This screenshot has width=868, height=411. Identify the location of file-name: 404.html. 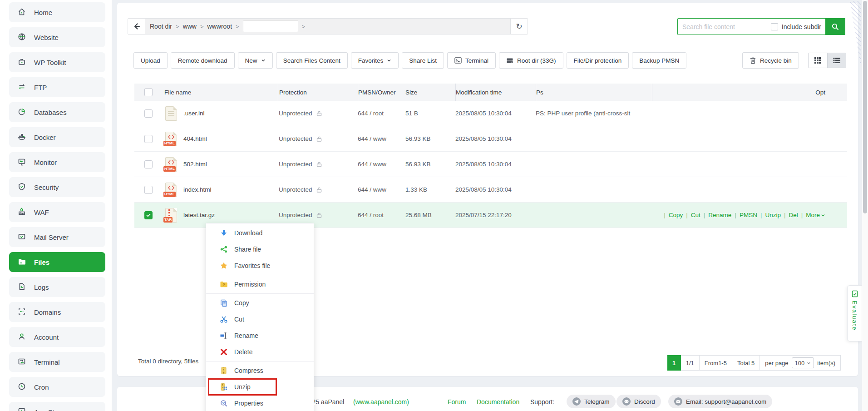
(195, 139).